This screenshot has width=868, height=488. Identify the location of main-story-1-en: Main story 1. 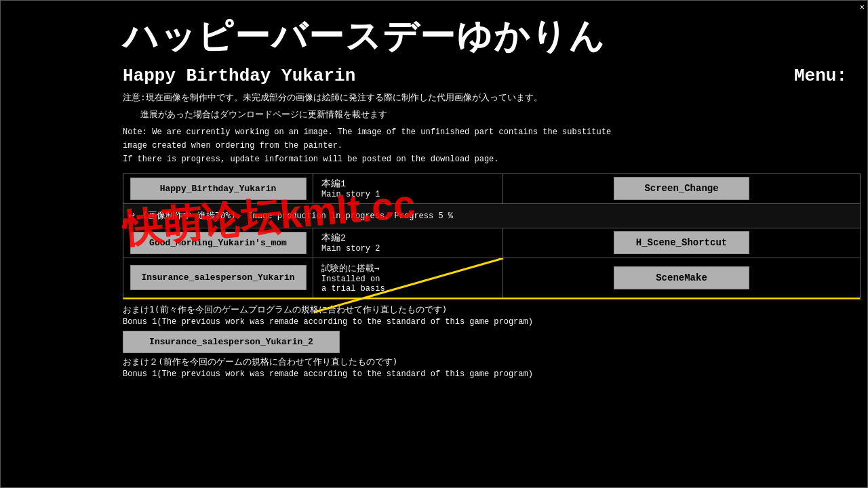
(408, 195).